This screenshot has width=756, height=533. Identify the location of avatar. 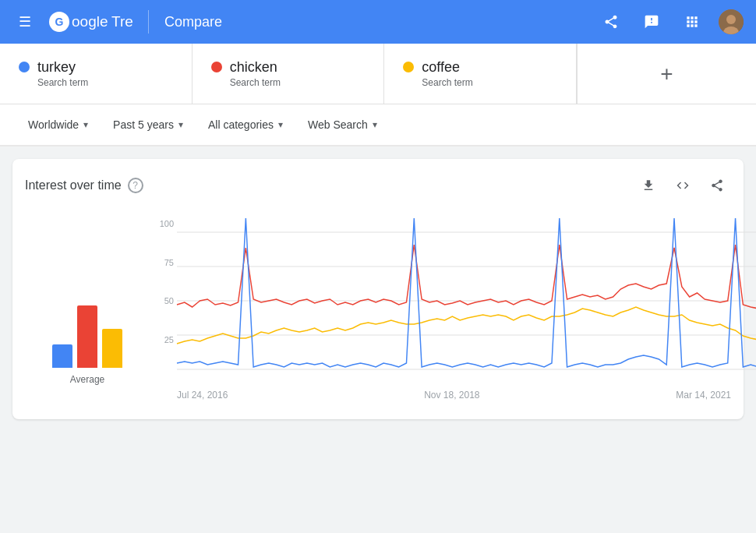
(731, 22).